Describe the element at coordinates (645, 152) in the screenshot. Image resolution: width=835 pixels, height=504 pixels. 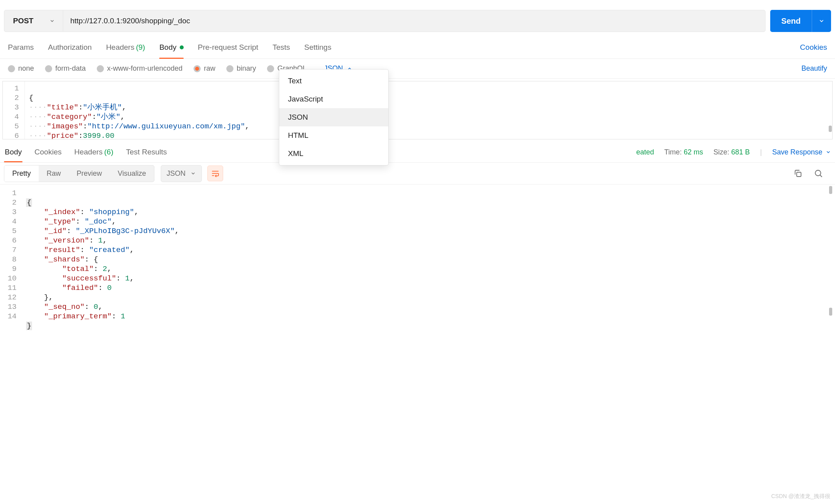
I see `response-status: eated` at that location.